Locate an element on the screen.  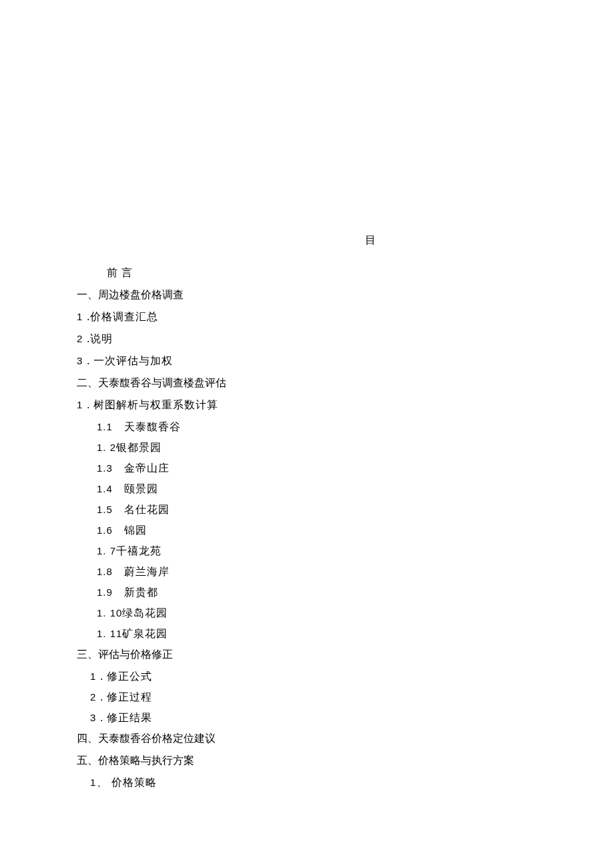
toc-subitem: 1. 10绿岛花园 is located at coordinates (307, 614).